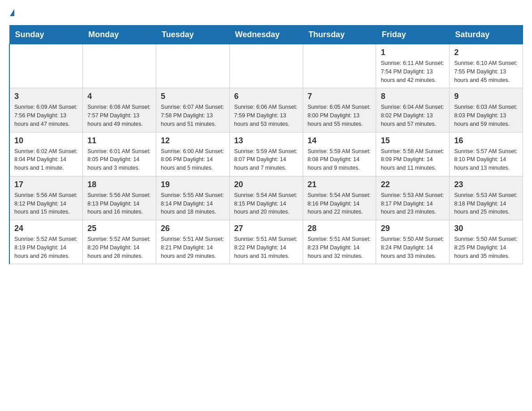  Describe the element at coordinates (193, 141) in the screenshot. I see `day-number: 12` at that location.